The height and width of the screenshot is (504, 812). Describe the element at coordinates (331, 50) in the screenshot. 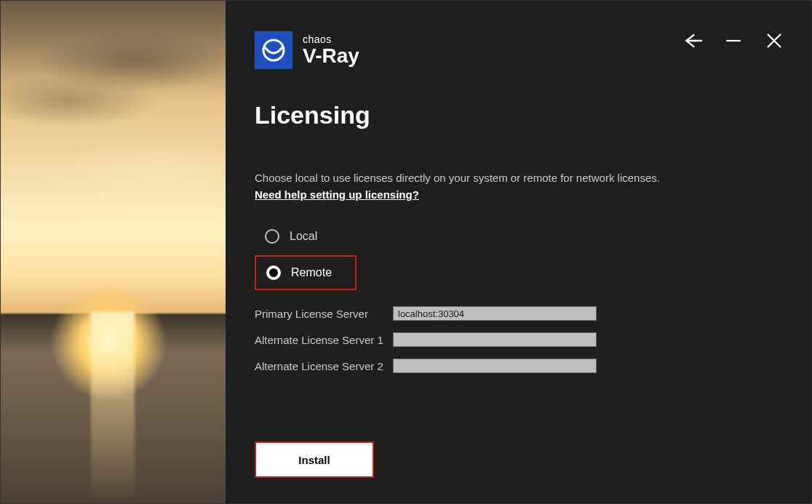

I see `product-logo-text: chaos V-Ray` at that location.